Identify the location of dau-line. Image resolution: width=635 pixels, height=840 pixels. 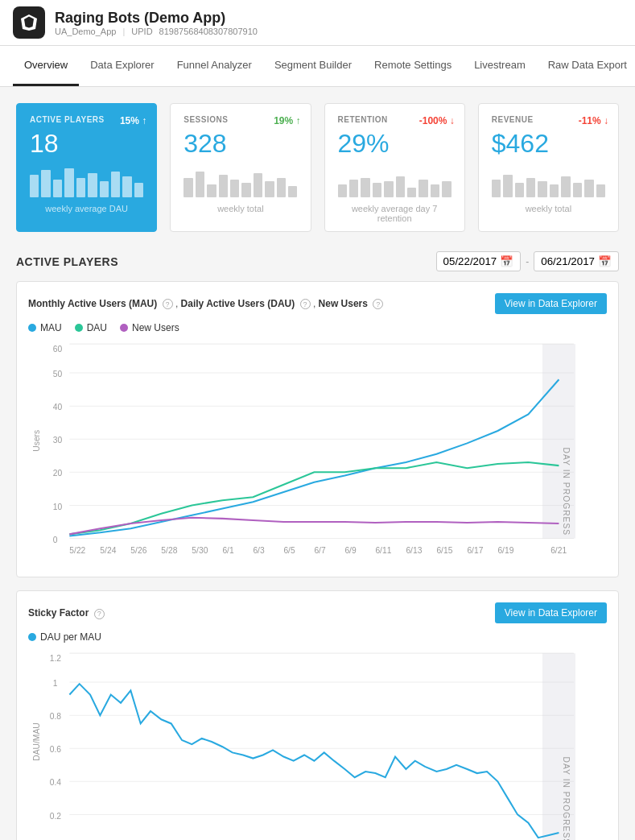
(314, 498).